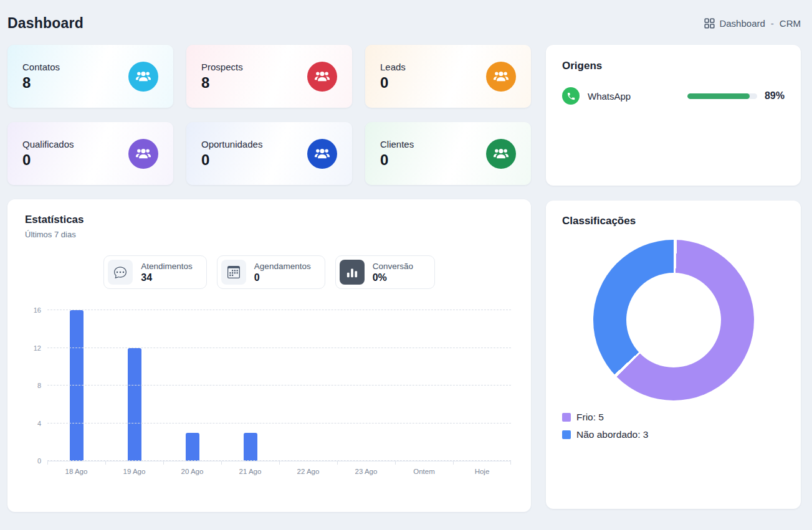 The width and height of the screenshot is (812, 530). I want to click on metric-value: 0, so click(283, 278).